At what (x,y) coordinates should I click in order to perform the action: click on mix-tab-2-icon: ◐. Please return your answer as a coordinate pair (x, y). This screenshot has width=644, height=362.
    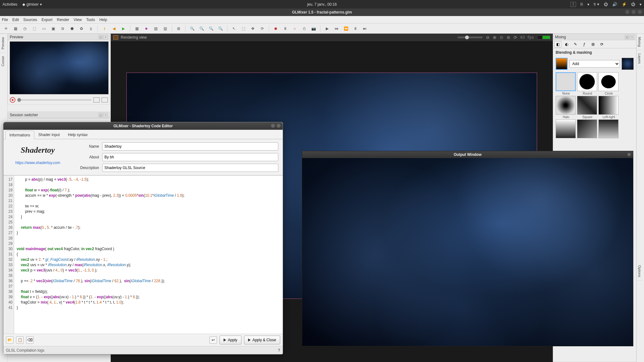
    Looking at the image, I should click on (567, 44).